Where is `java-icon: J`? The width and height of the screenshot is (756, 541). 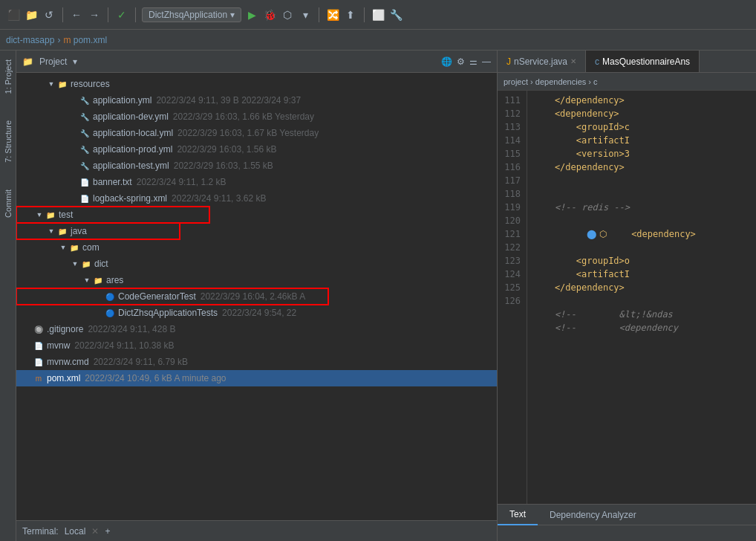
java-icon: J is located at coordinates (509, 62).